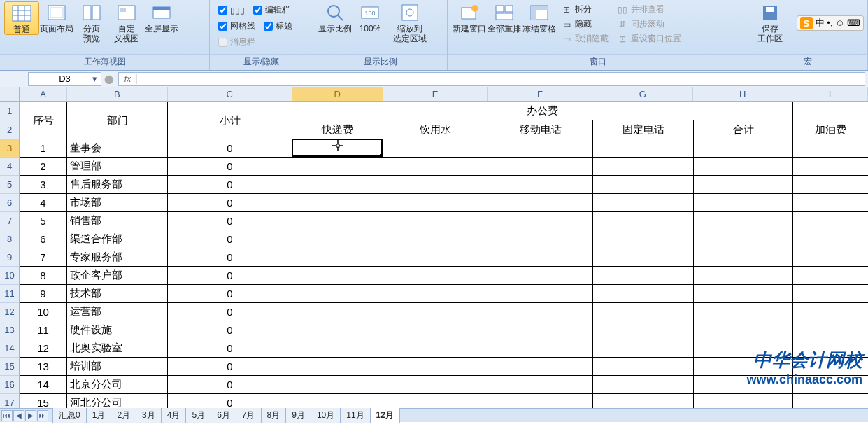 The image size is (868, 427). I want to click on header-sub-5: 移动电话, so click(541, 130).